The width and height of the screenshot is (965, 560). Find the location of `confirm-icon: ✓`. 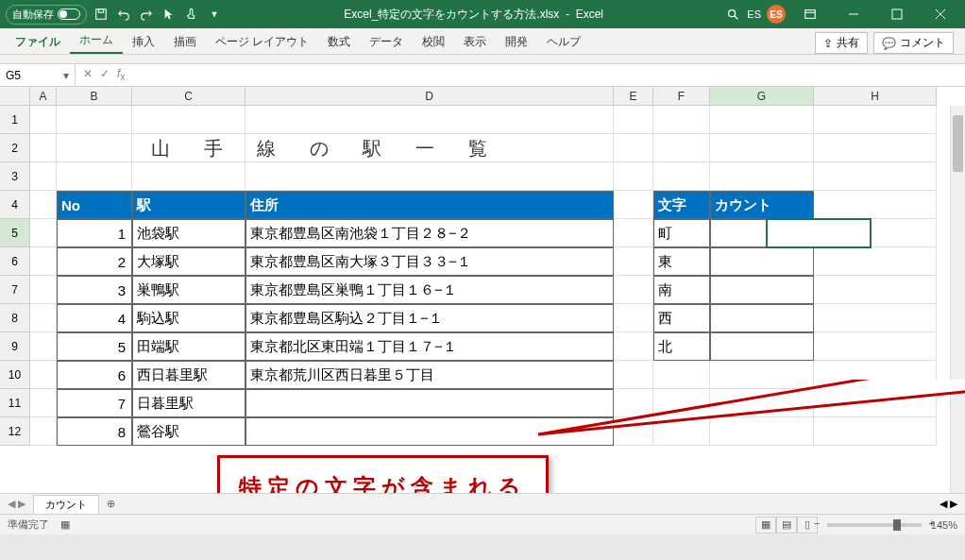

confirm-icon: ✓ is located at coordinates (105, 75).